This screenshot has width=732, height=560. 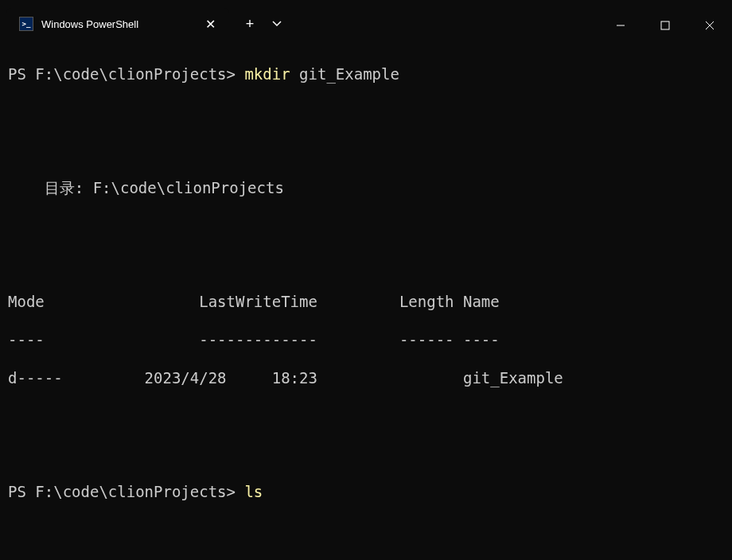 I want to click on command-mkdir: mkdir, so click(x=267, y=74).